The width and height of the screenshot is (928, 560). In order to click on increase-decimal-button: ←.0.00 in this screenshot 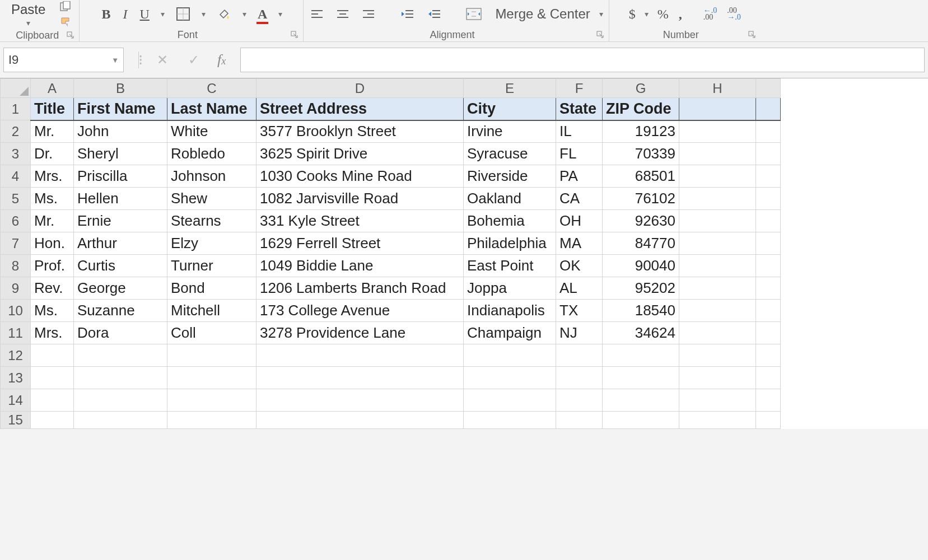, I will do `click(710, 14)`.